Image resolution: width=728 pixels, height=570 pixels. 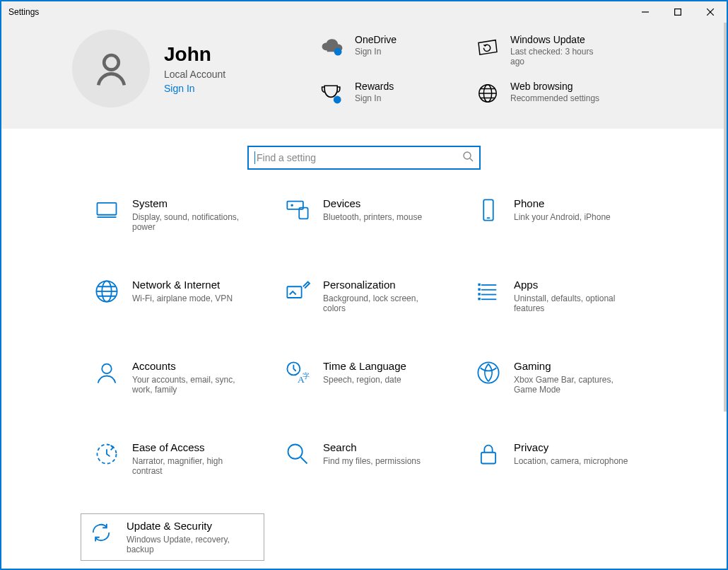 I want to click on user-block: John Local Account Sign In, so click(x=164, y=69).